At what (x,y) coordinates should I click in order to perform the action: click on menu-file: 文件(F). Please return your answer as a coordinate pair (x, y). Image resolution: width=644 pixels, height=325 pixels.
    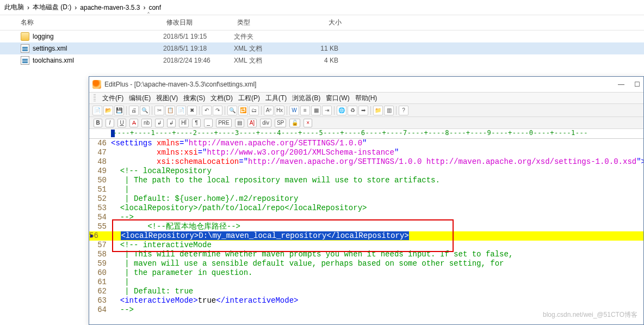
    Looking at the image, I should click on (113, 98).